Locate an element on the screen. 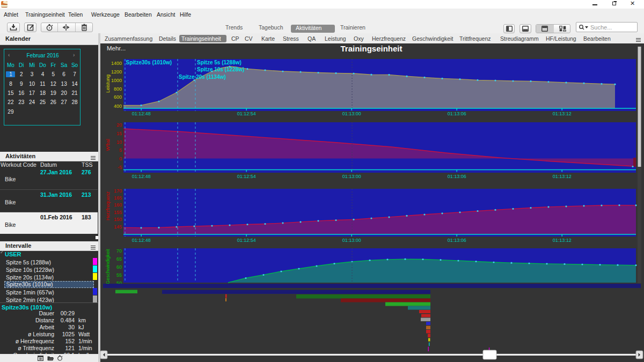  svg-text: Trainingseinheit is located at coordinates (371, 48).